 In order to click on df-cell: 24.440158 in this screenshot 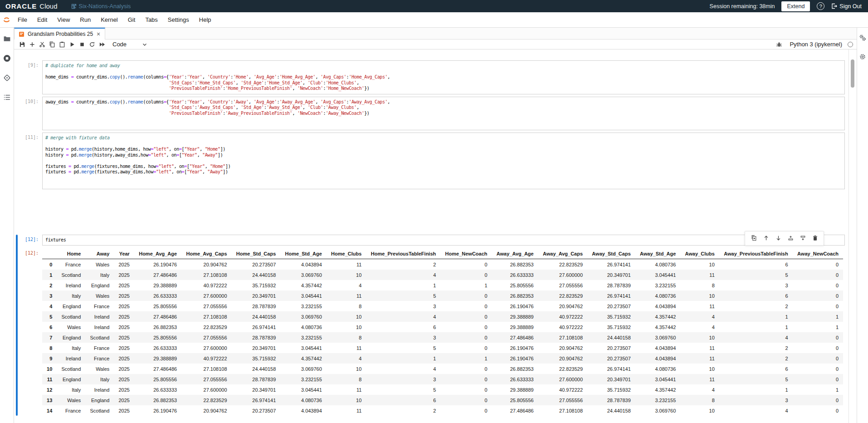, I will do `click(611, 338)`.